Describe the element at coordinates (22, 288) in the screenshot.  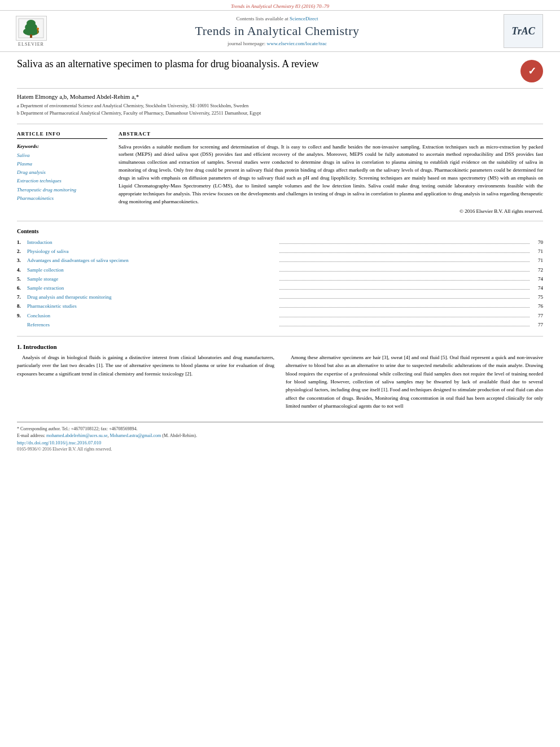
I see `toc-num: 6.` at that location.